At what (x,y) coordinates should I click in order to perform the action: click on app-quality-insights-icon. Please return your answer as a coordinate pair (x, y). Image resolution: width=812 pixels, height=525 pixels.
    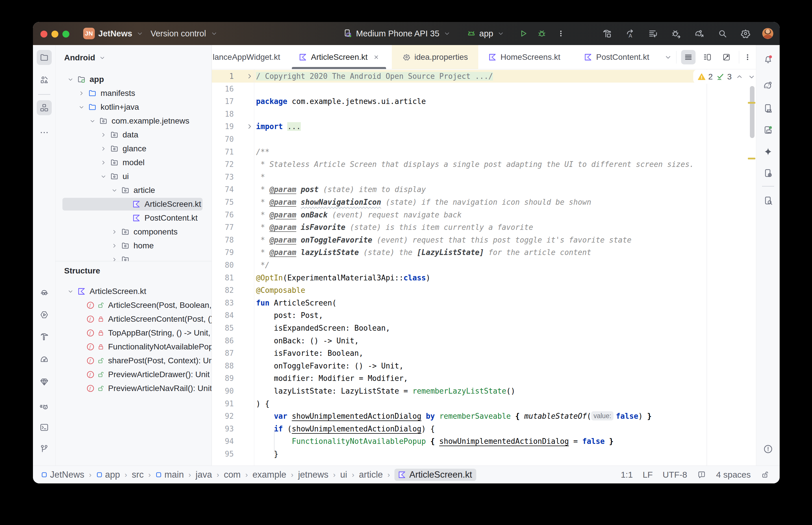
    Looking at the image, I should click on (44, 293).